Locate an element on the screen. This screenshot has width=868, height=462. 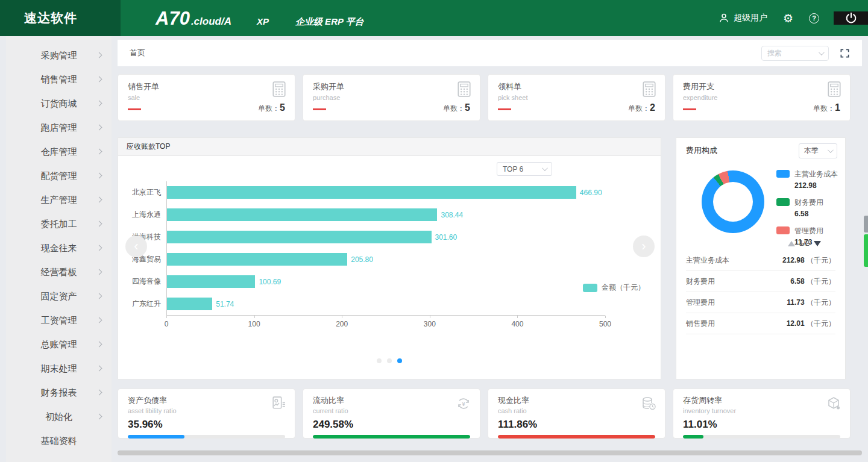
sidebar-item: 现金往来 is located at coordinates (59, 248).